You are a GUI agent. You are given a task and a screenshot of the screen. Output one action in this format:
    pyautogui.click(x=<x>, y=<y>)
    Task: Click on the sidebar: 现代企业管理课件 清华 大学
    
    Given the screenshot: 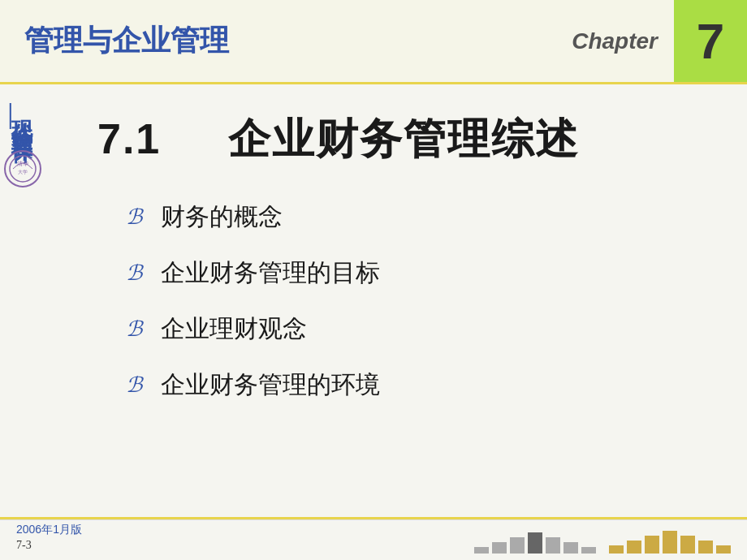 What is the action you would take?
    pyautogui.click(x=23, y=304)
    